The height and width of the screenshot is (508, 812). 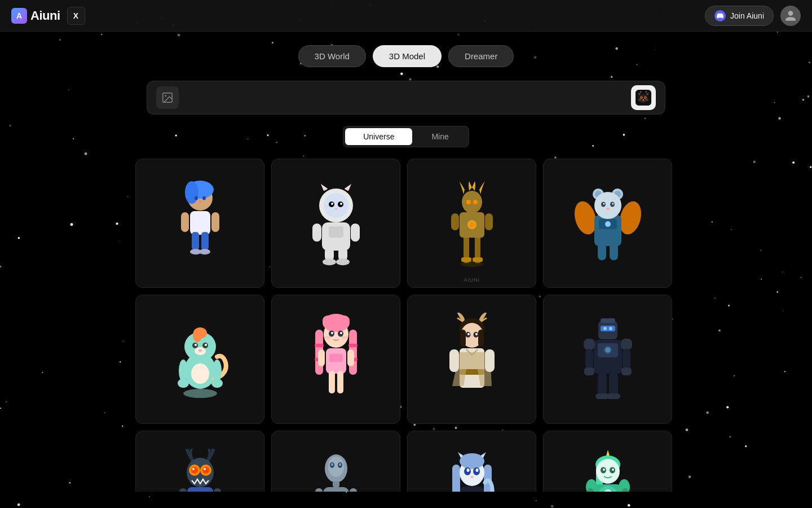 I want to click on header: A Aiuni X Join Aiuni, so click(x=406, y=16).